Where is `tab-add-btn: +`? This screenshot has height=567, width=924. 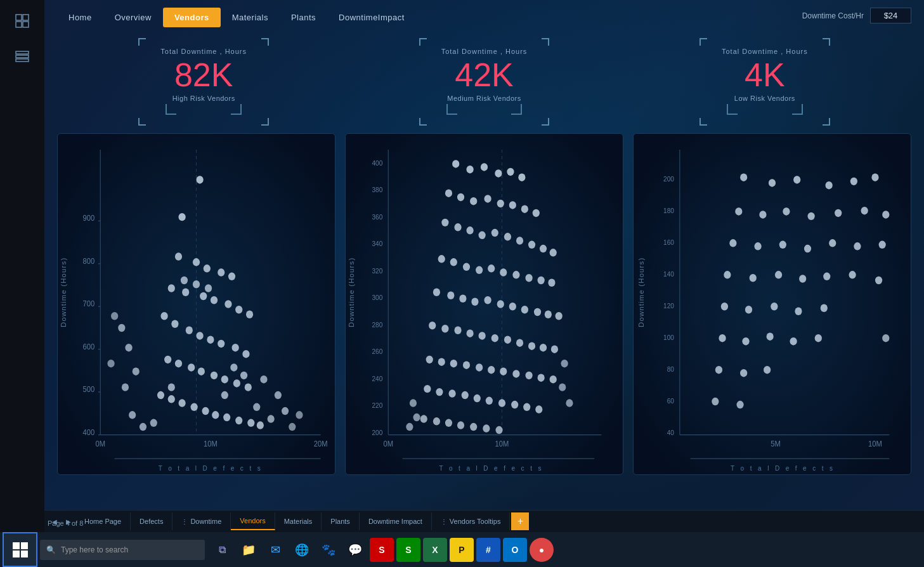 tab-add-btn: + is located at coordinates (520, 521).